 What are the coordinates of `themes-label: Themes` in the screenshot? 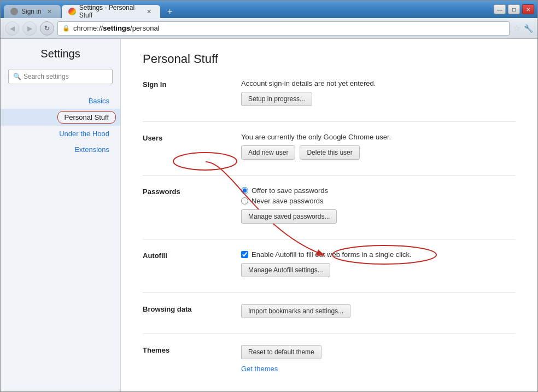 It's located at (192, 359).